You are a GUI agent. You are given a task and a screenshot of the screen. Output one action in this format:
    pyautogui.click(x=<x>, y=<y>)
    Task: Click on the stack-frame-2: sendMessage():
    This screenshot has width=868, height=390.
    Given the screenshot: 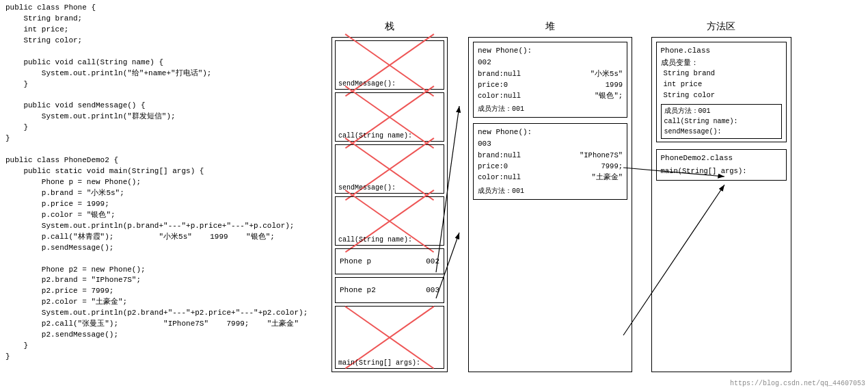 What is the action you would take?
    pyautogui.click(x=390, y=169)
    